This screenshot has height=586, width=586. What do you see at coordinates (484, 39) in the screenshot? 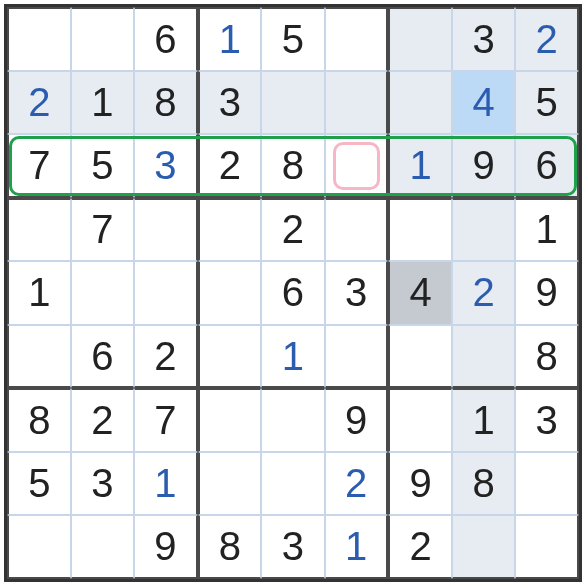
I see `cell-r0-c7: 3` at bounding box center [484, 39].